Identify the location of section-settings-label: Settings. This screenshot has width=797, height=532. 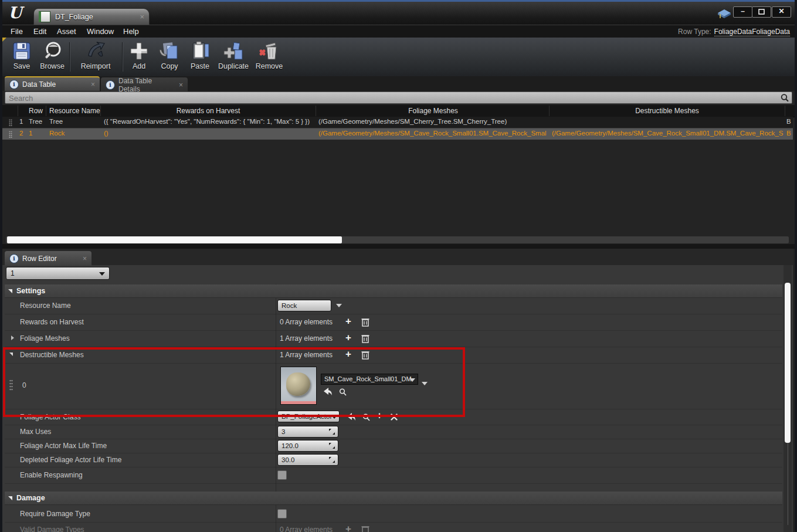
(30, 291).